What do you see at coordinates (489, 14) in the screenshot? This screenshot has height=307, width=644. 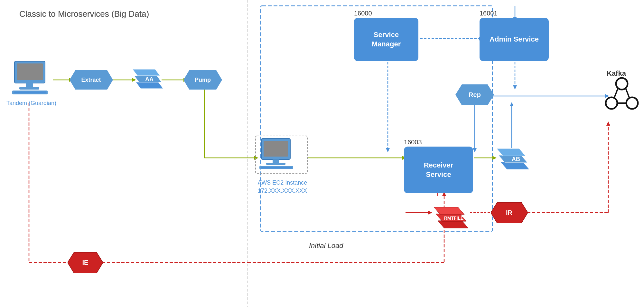 I see `admin-service-port: 16001` at bounding box center [489, 14].